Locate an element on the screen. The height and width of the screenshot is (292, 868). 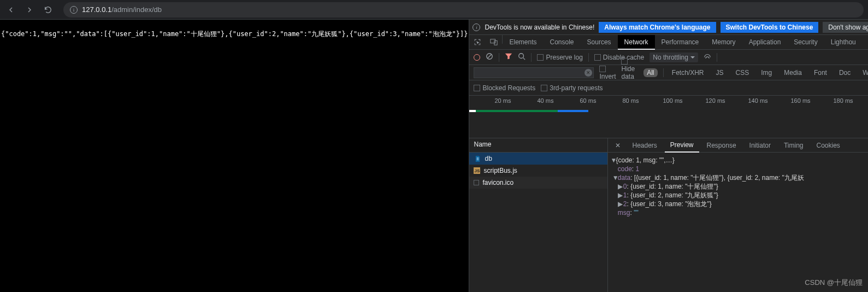
url-text: 127.0.0.1/admin/index/db is located at coordinates (122, 10).